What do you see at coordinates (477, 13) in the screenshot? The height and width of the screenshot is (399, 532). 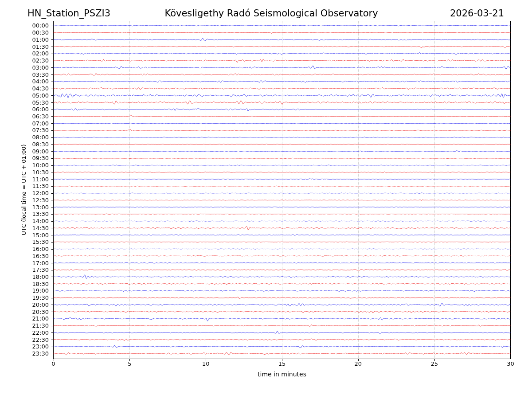 I see `date-title: 2026-03-21` at bounding box center [477, 13].